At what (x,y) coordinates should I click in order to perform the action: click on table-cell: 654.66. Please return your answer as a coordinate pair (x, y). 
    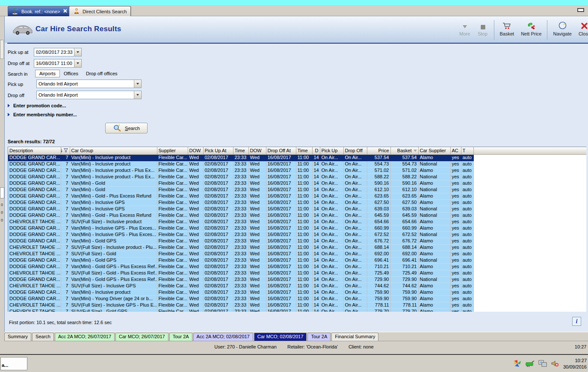
    Looking at the image, I should click on (379, 221).